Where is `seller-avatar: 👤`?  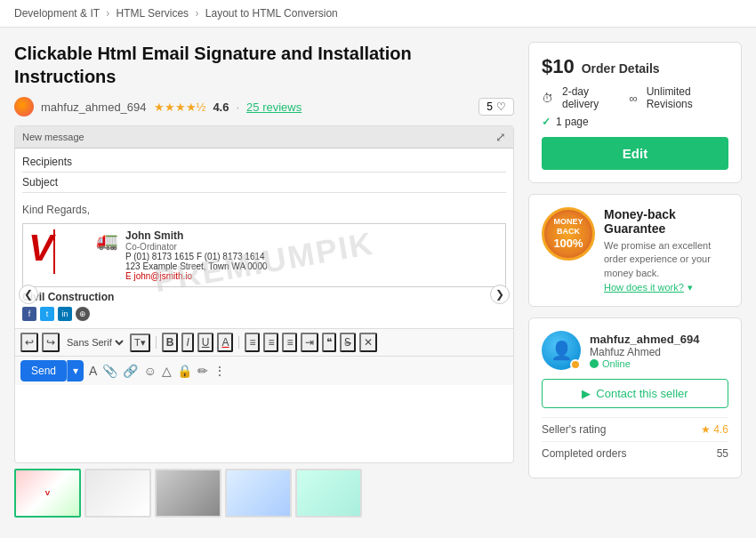 seller-avatar: 👤 is located at coordinates (561, 350).